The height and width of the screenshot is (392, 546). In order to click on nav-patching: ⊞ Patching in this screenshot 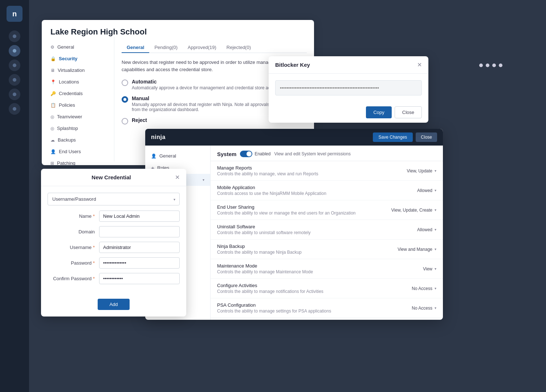, I will do `click(78, 161)`.